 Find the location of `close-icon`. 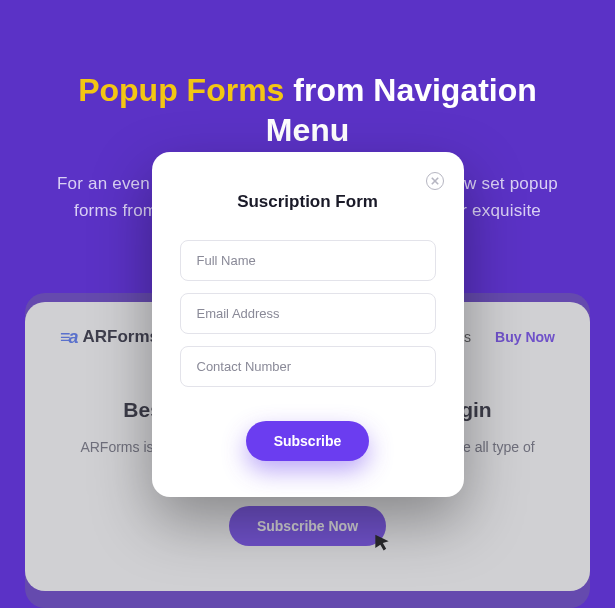

close-icon is located at coordinates (435, 181).